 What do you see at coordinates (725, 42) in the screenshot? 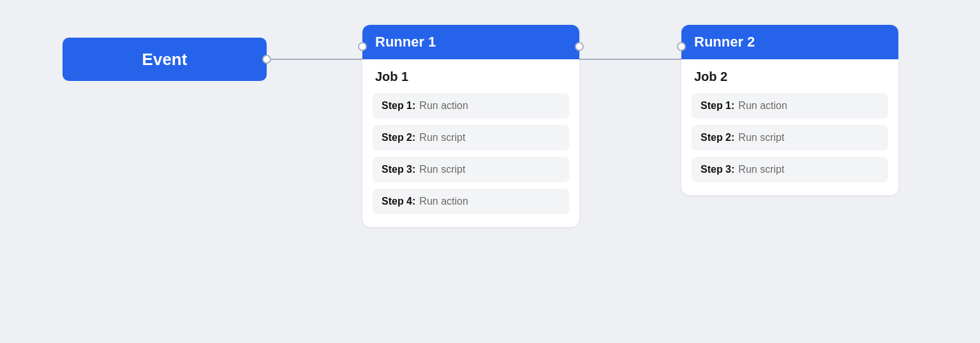
I see `runner2-title: Runner 2` at bounding box center [725, 42].